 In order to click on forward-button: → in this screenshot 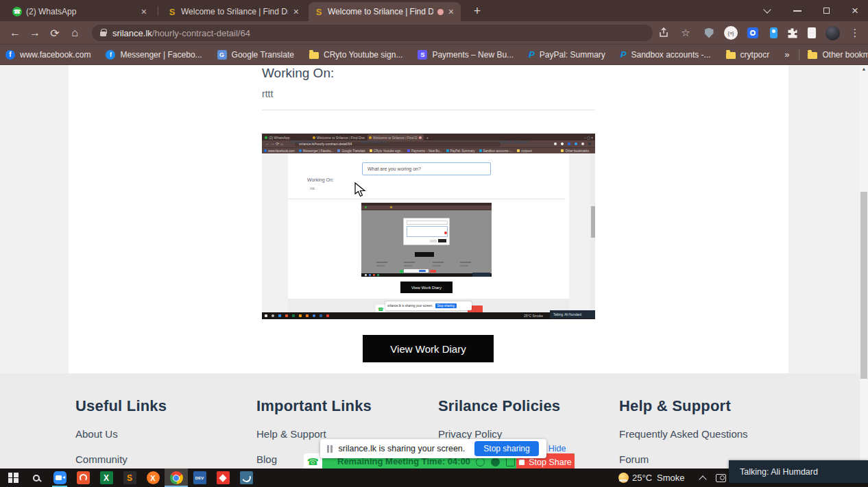, I will do `click(35, 33)`.